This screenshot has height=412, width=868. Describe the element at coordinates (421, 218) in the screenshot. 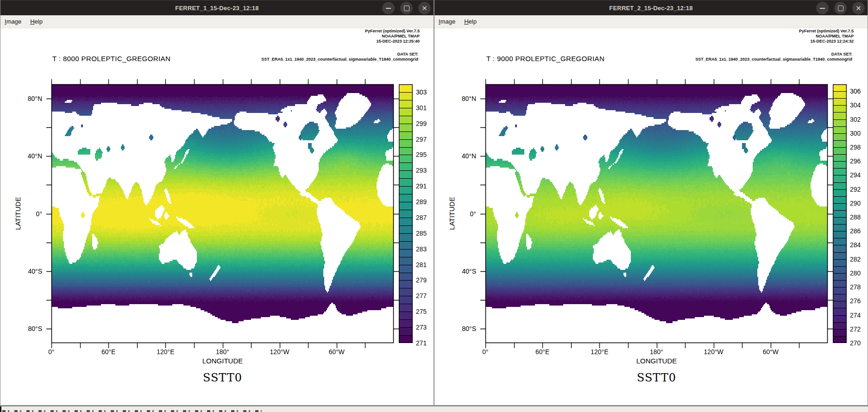

I see `colorbar-tick-label: 287` at that location.